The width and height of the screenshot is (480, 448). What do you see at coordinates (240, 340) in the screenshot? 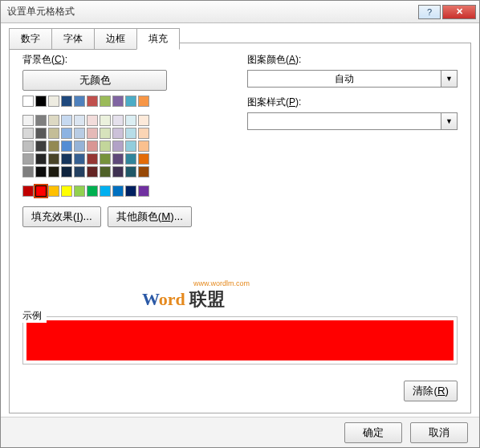
I see `sample-fill` at bounding box center [240, 340].